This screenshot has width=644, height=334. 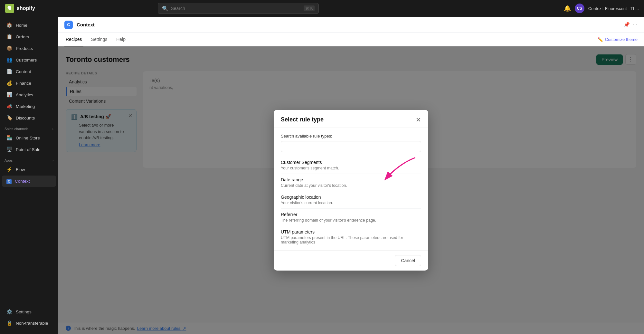 What do you see at coordinates (351, 190) in the screenshot?
I see `select-rule-type-modal: Select rule type ✕ Search available rule…` at bounding box center [351, 190].